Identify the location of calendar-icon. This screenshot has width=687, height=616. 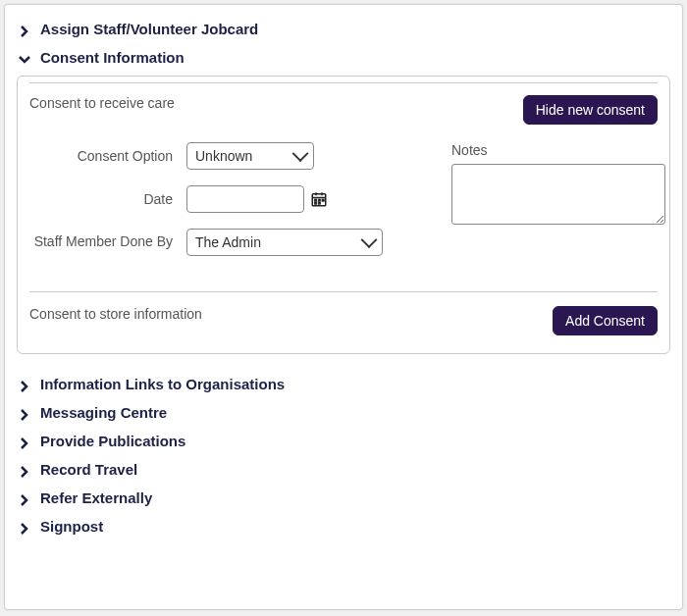
(319, 199).